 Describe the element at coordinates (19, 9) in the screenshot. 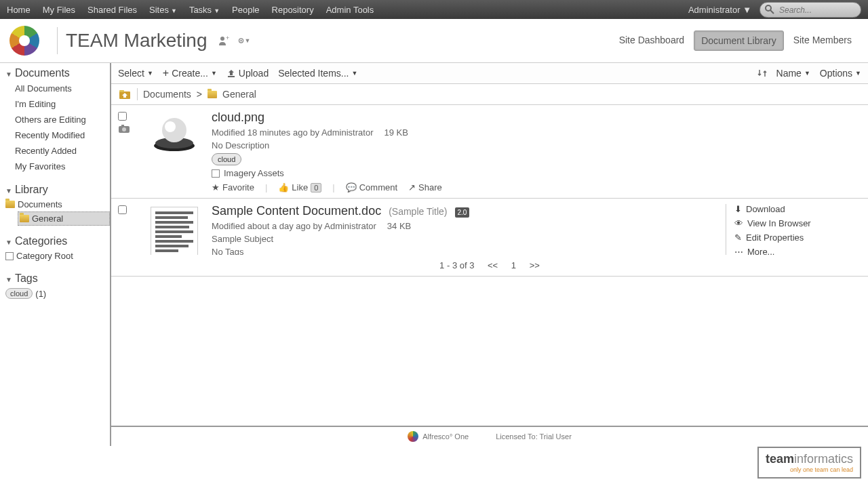

I see `nav-home: Home` at that location.